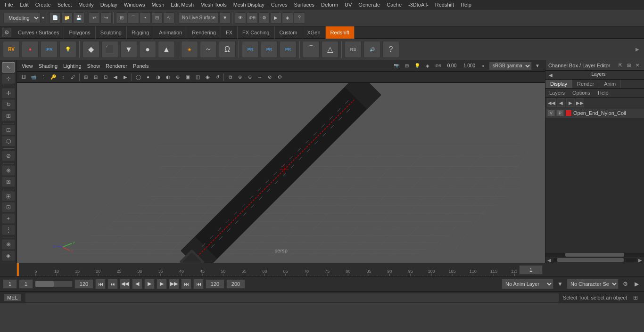 Image resolution: width=644 pixels, height=332 pixels. What do you see at coordinates (256, 32) in the screenshot?
I see `tab-fx-caching: FX Caching` at bounding box center [256, 32].